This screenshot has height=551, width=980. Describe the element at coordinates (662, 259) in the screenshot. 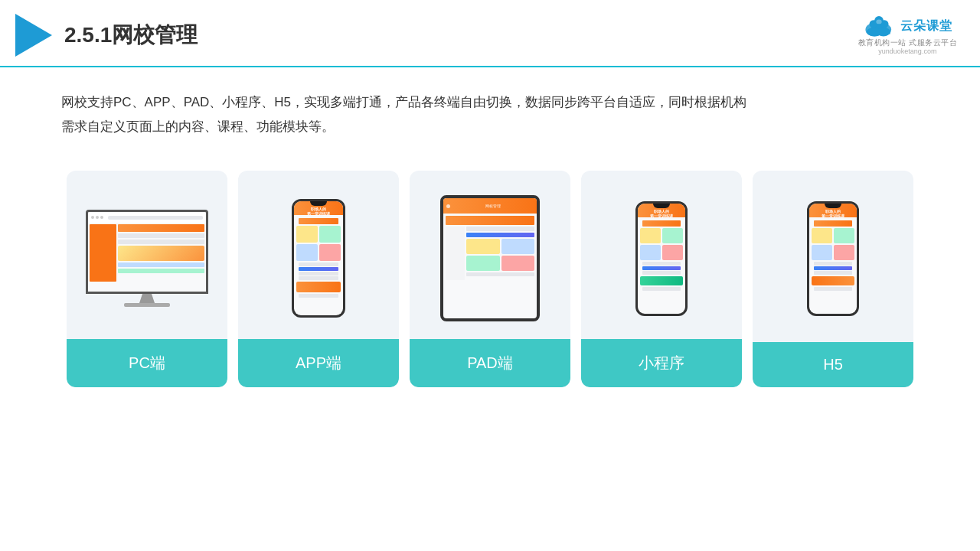

I see `miniapp-phone-screen: 职场人的第一堂训练课` at that location.